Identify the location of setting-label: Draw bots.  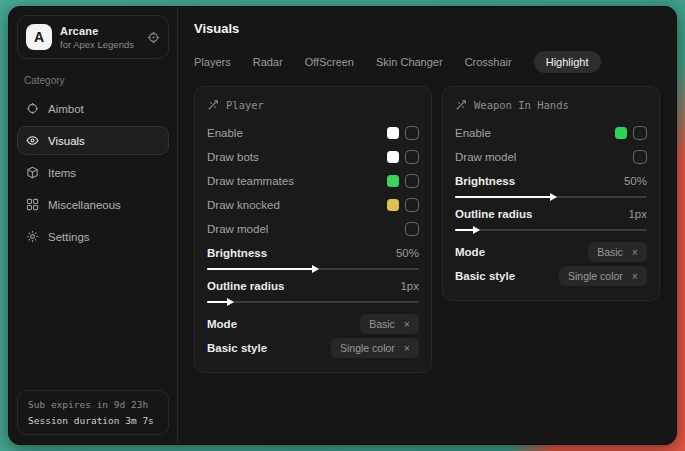
(233, 157).